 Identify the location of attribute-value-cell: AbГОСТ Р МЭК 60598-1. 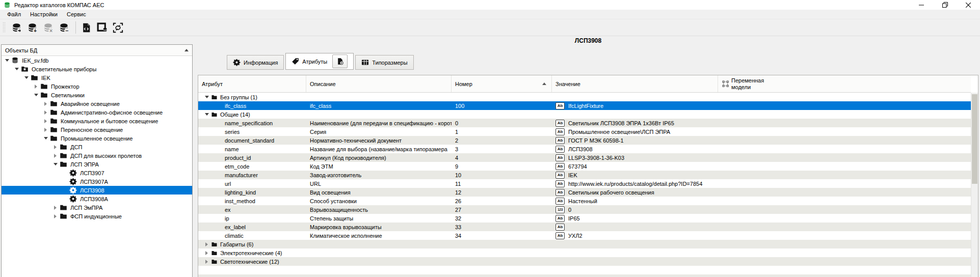
(635, 141).